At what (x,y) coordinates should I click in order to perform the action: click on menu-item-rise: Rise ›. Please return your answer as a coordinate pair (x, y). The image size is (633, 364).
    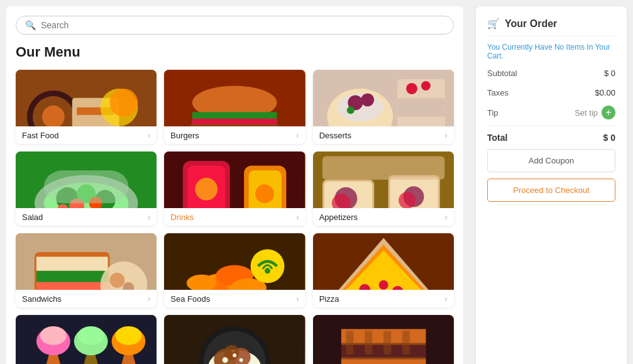
    Looking at the image, I should click on (234, 339).